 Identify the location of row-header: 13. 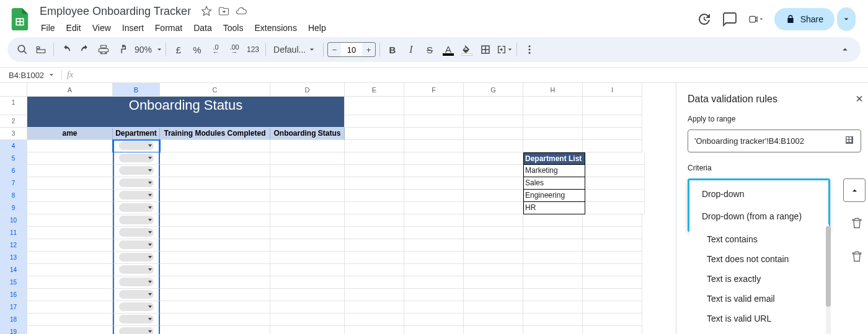
(14, 258).